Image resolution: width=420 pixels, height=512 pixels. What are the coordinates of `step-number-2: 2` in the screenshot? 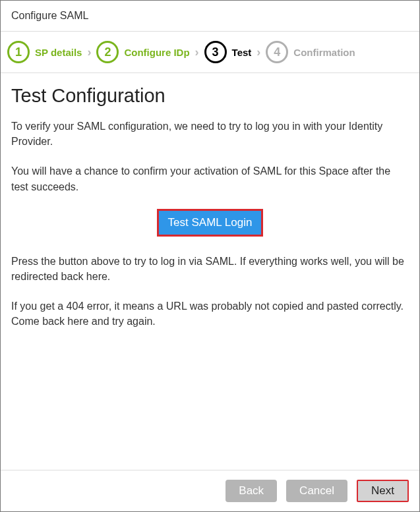 It's located at (107, 52).